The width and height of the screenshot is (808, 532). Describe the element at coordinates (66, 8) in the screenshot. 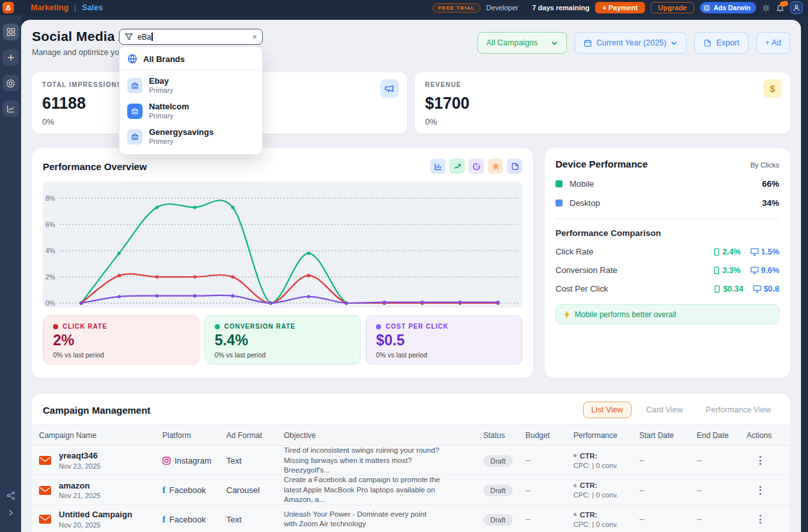

I see `top-nav: Marketing | Sales` at that location.